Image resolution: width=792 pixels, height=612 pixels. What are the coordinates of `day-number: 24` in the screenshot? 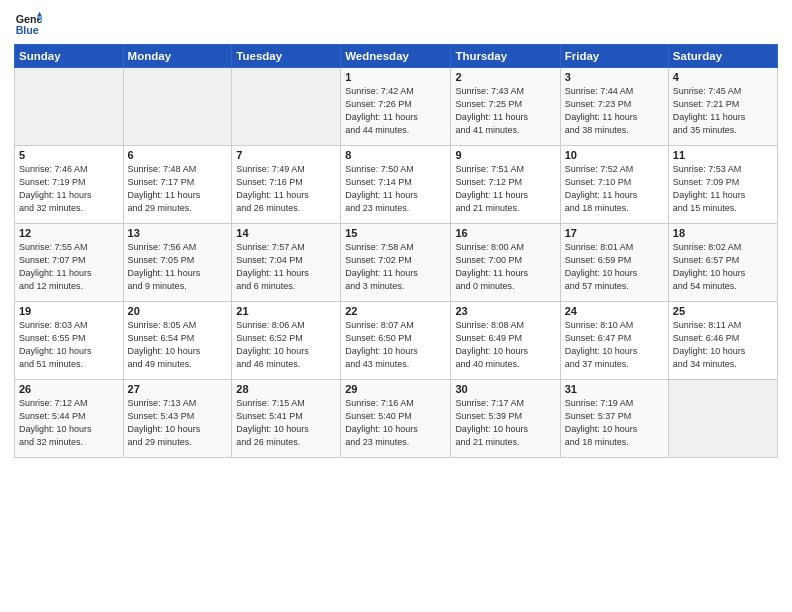 It's located at (614, 311).